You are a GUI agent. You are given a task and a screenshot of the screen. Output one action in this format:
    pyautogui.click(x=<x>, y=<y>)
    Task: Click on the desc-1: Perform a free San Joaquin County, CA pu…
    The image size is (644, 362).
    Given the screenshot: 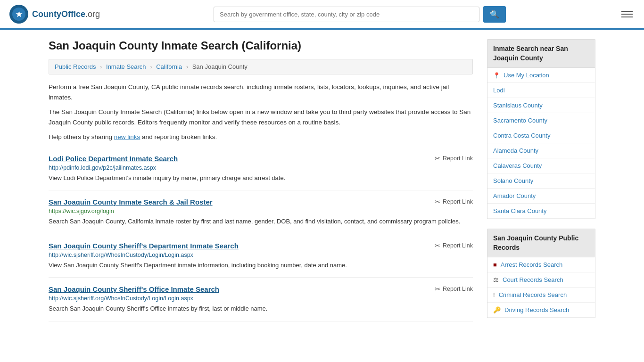 What is the action you would take?
    pyautogui.click(x=261, y=92)
    